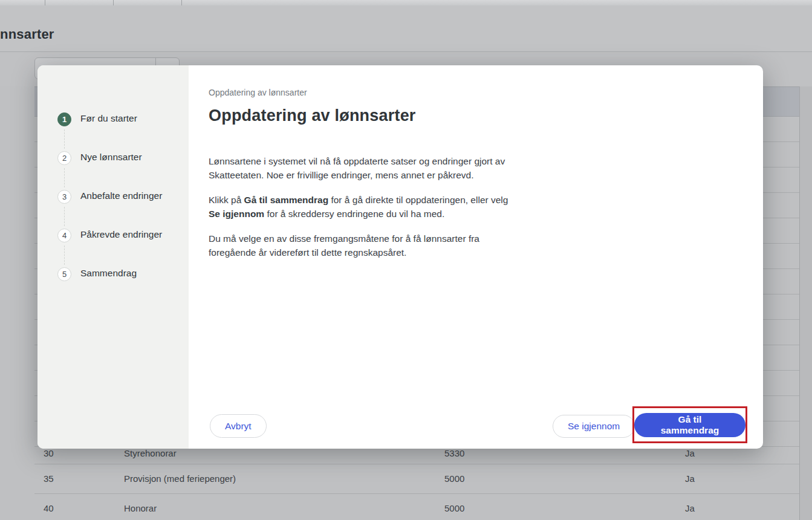  I want to click on step-number-badge: 4, so click(64, 236).